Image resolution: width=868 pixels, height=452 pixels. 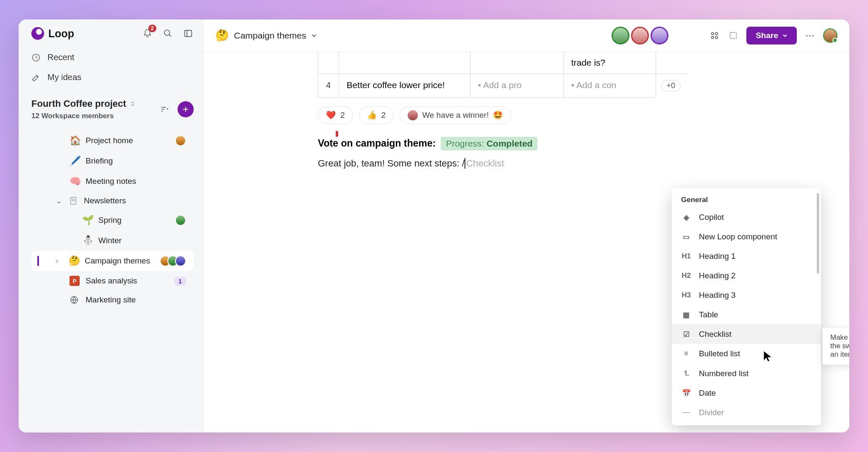 I want to click on heart-icon: ❤️, so click(x=331, y=115).